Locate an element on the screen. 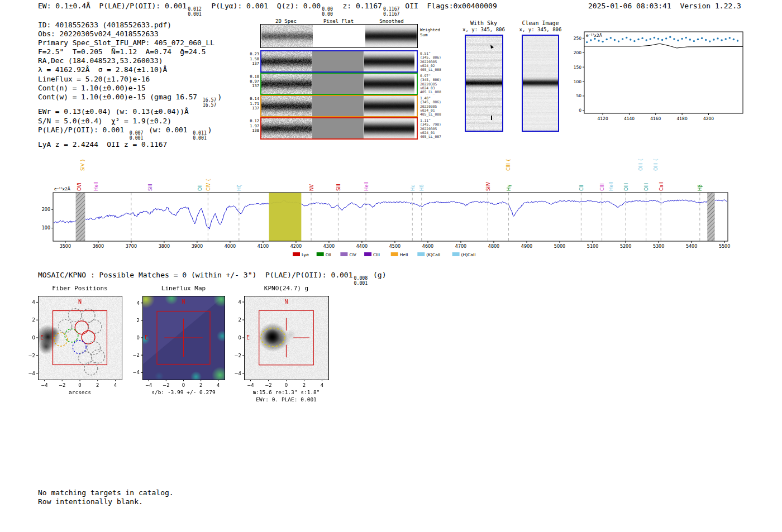 The width and height of the screenshot is (782, 532). svg-text: e⁻¹⁷x2Å is located at coordinates (63, 189).